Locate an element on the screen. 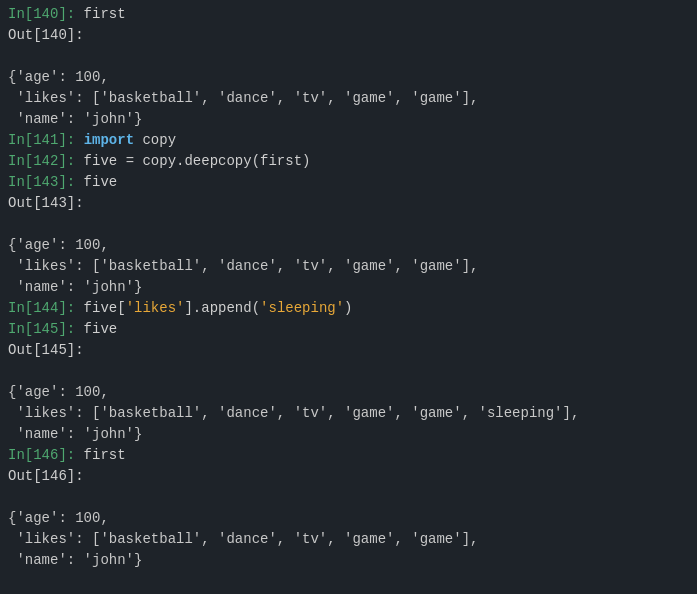  out-label: Out[143]: is located at coordinates (46, 203).